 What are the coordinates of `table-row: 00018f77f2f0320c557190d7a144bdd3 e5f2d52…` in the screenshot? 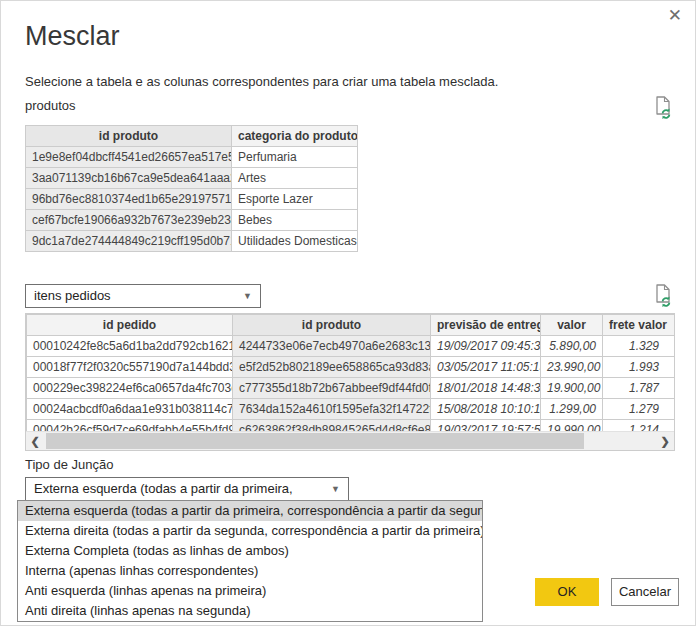 It's located at (352, 368).